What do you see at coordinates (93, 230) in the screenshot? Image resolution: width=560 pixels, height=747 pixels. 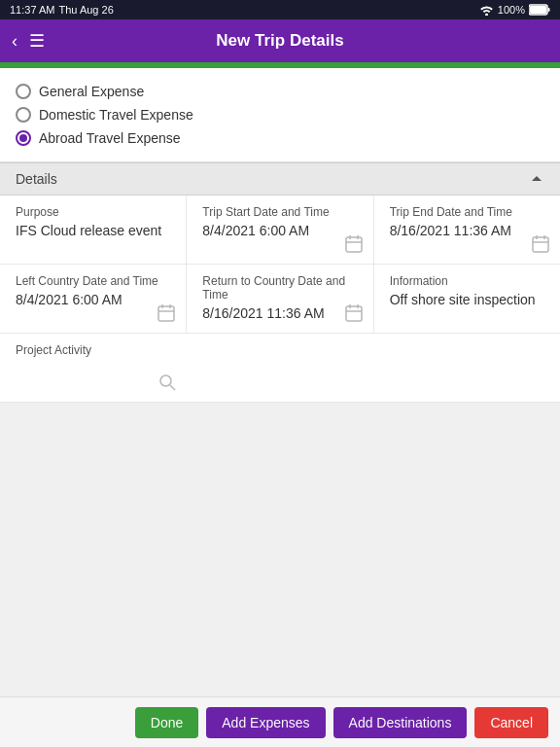 I see `details-cell-purpose: Purpose IFS Cloud release event` at bounding box center [93, 230].